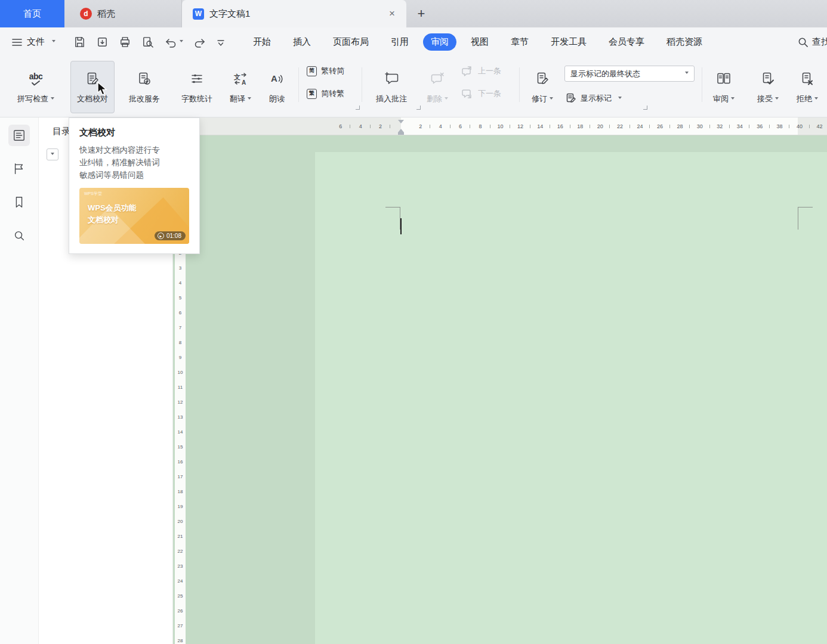 The height and width of the screenshot is (644, 827). Describe the element at coordinates (221, 42) in the screenshot. I see `customize-quickbar-icon` at that location.